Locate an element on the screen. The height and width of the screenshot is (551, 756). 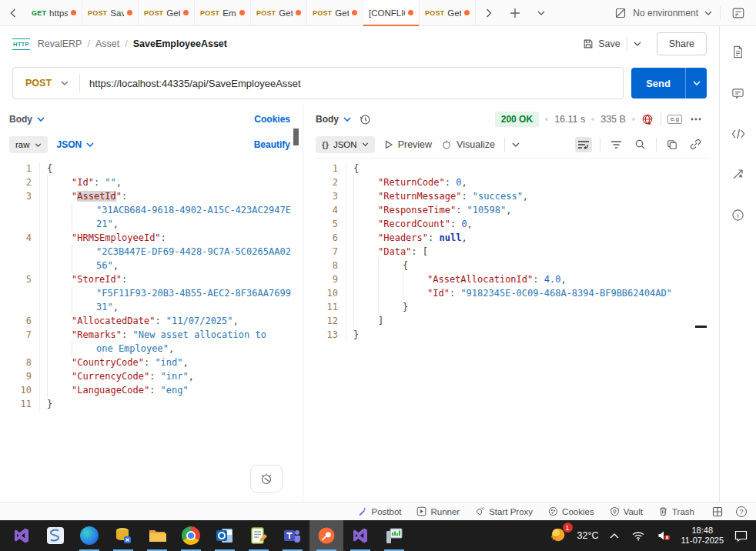
start-proxy-button: Start Proxy is located at coordinates (503, 511).